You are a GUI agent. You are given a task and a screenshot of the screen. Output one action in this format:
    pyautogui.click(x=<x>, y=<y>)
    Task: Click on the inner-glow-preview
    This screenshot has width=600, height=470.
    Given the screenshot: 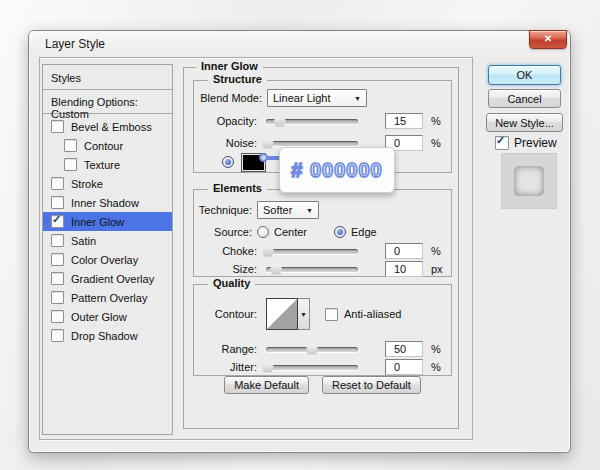 What is the action you would take?
    pyautogui.click(x=529, y=181)
    